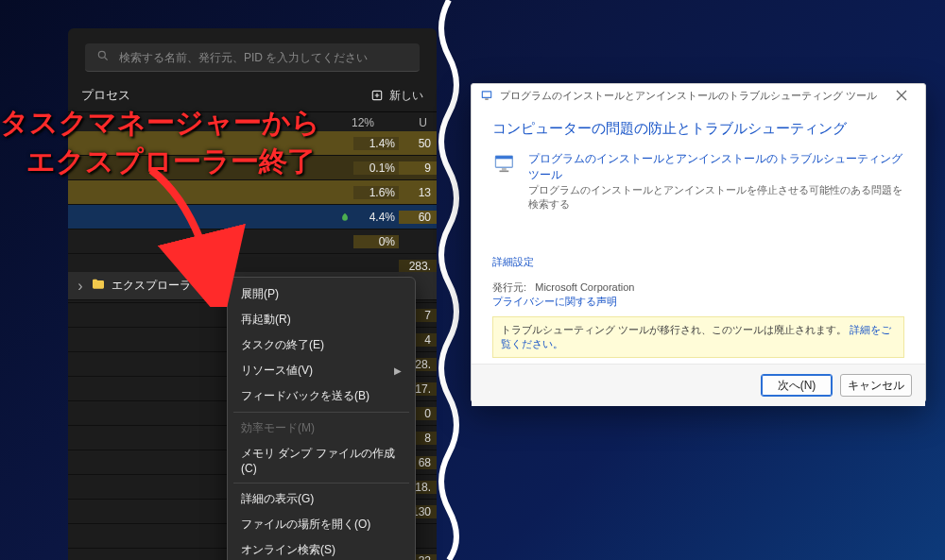 The image size is (945, 560). I want to click on dialog-title-text: プログラムのインストールとアンインストールのトラブルシューティング ツール, so click(692, 96).